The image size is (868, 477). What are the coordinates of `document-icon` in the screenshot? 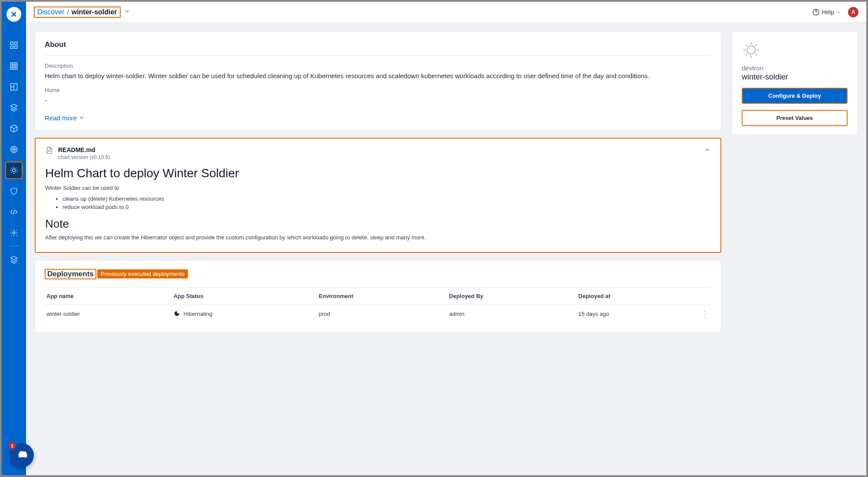 It's located at (49, 151).